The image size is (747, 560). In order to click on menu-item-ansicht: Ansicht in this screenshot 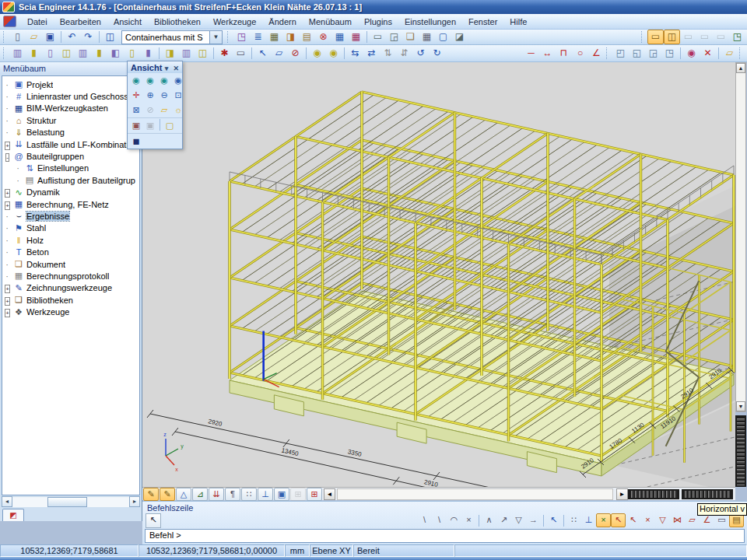, I will do `click(128, 22)`.